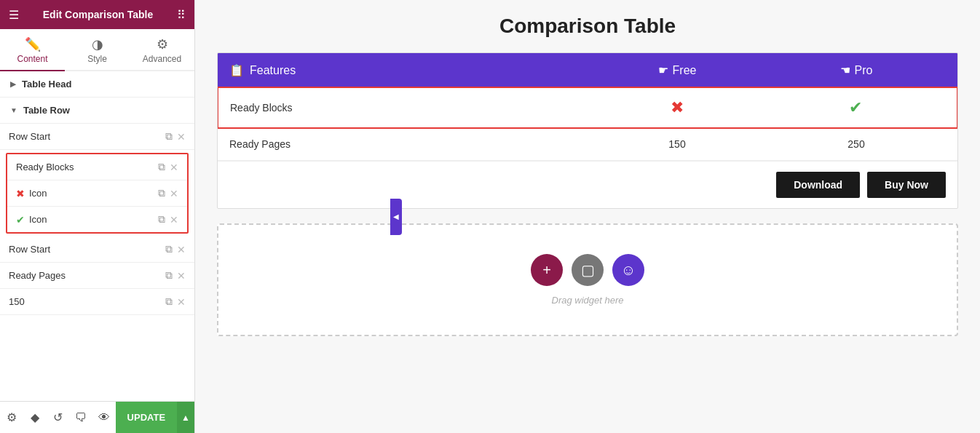 The height and width of the screenshot is (433, 980). I want to click on folder-widget-button: ▢, so click(588, 270).